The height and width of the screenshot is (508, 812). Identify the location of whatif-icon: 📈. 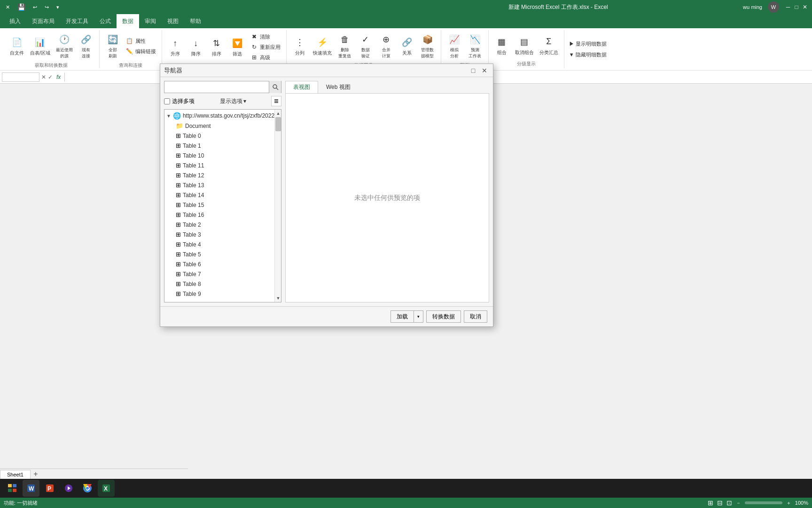
(454, 40).